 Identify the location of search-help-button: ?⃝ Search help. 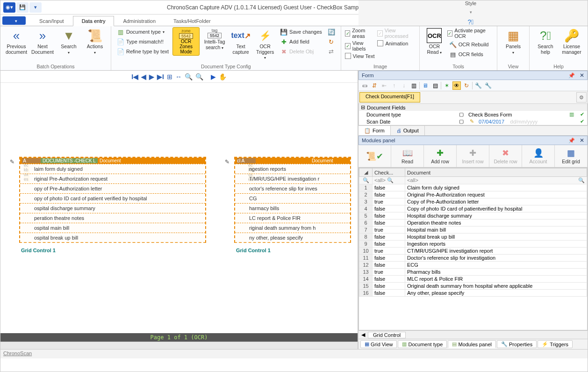
(545, 41).